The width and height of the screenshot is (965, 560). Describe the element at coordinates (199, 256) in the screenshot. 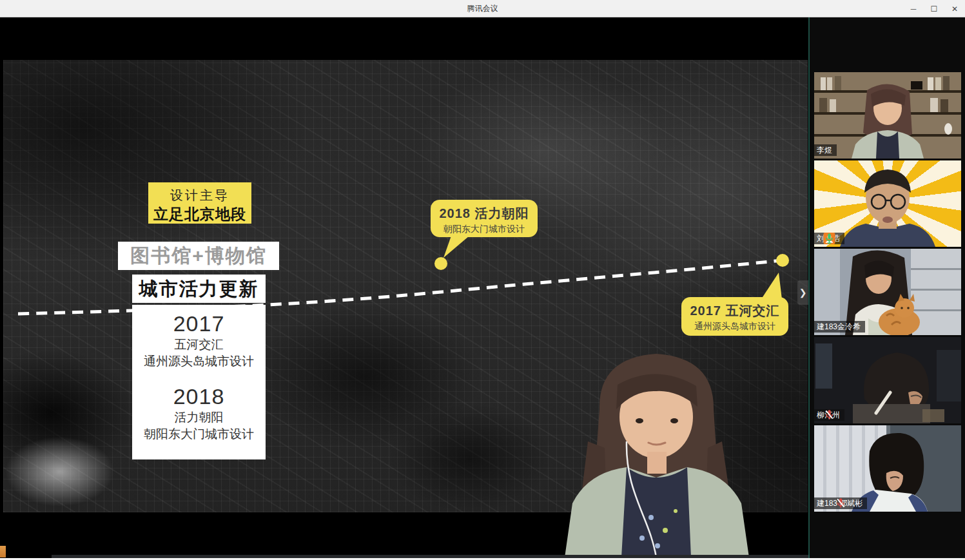

I see `library-museum-box: 图书馆+博物馆` at that location.